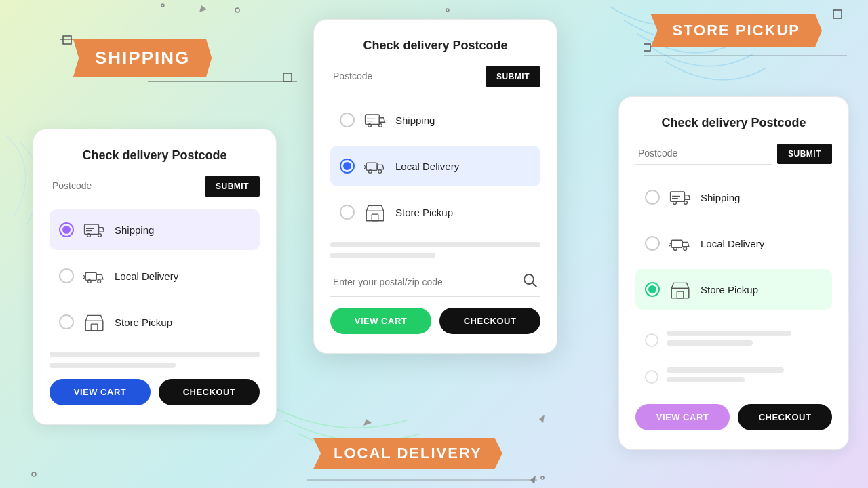  I want to click on radio-dot-shipping-left, so click(66, 230).